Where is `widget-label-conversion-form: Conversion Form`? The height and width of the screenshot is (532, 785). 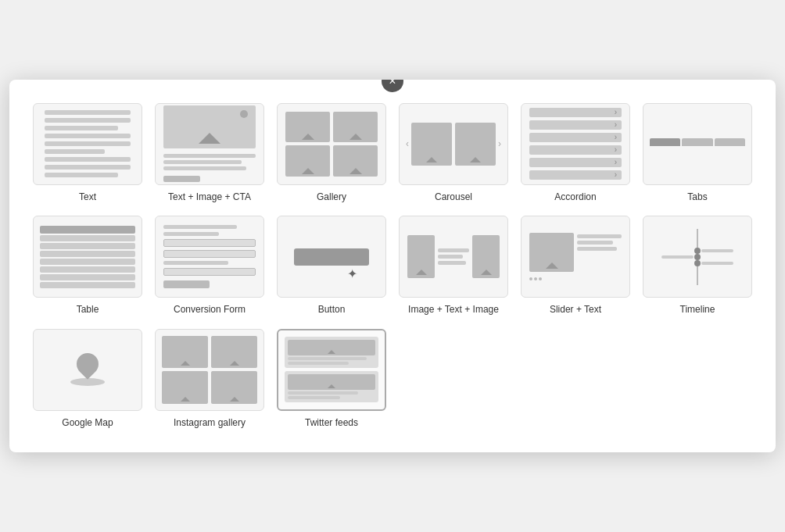
widget-label-conversion-form: Conversion Form is located at coordinates (210, 310).